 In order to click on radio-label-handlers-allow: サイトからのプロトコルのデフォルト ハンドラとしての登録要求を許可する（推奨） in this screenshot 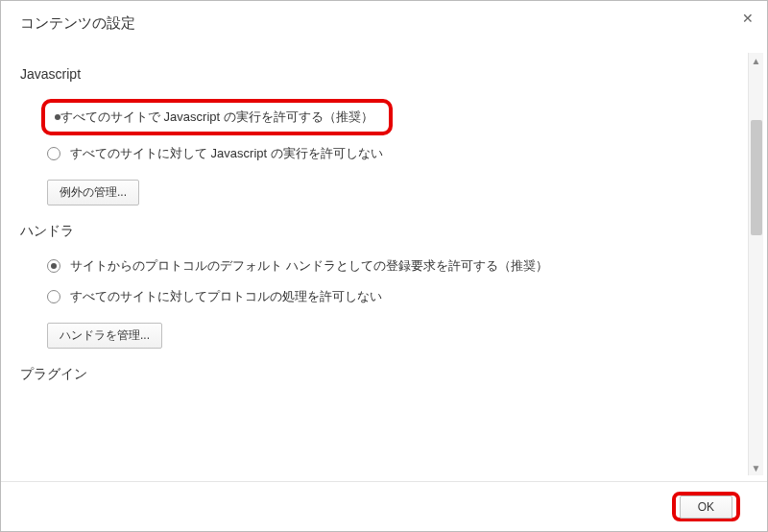, I will do `click(309, 266)`.